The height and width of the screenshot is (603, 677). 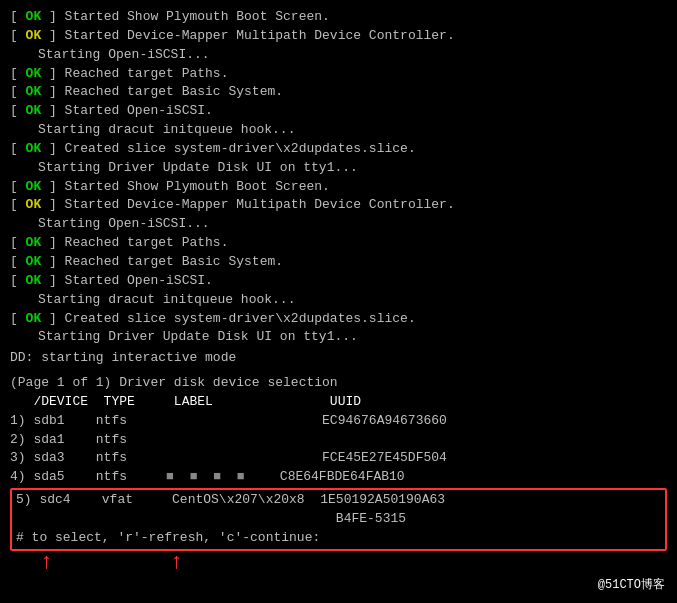 What do you see at coordinates (338, 384) in the screenshot?
I see `page-header: (Page 1 of 1) Driver disk device selecti…` at bounding box center [338, 384].